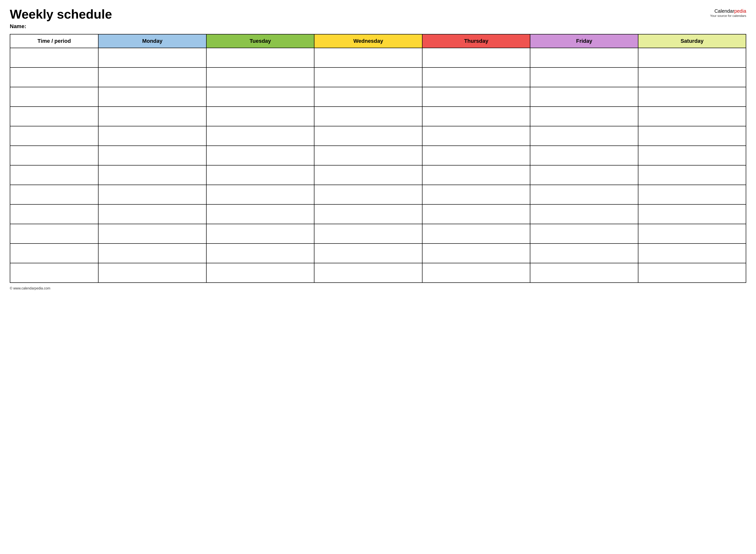 The image size is (756, 554). Describe the element at coordinates (692, 41) in the screenshot. I see `col-header-saturday: Saturday` at that location.